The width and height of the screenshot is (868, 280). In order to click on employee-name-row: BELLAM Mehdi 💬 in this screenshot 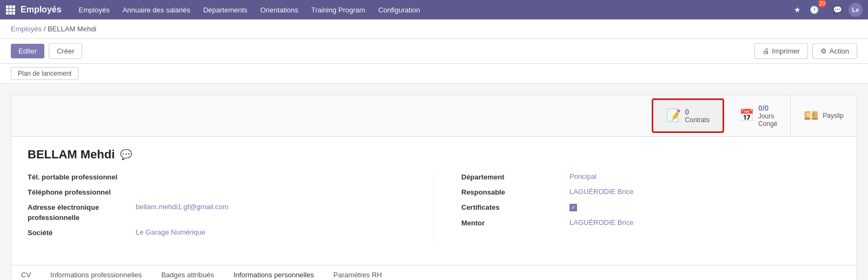, I will do `click(434, 155)`.